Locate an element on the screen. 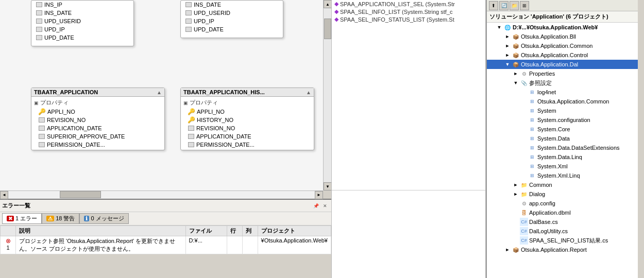 The height and width of the screenshot is (278, 644). toolbar-btn-3: 📁 is located at coordinates (514, 6).